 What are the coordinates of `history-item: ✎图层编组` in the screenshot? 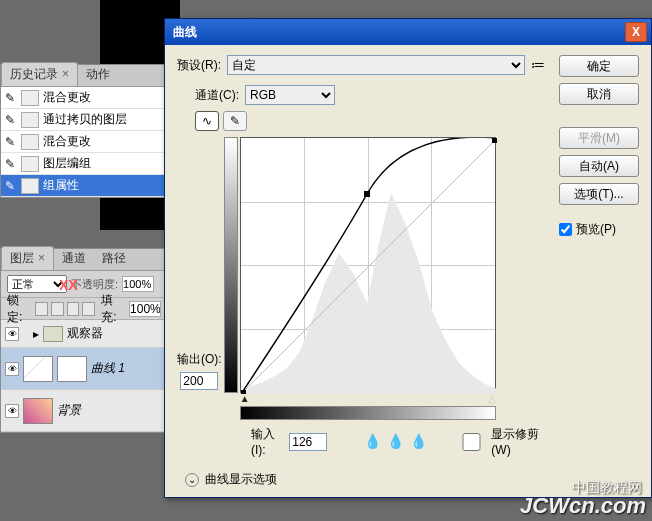 It's located at (84, 164).